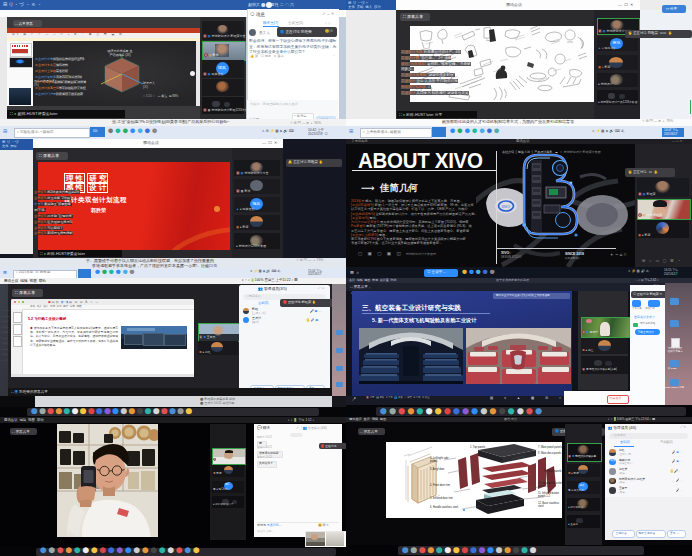 The height and width of the screenshot is (556, 692). I want to click on svg-text: 5. Infrared door trim, so click(442, 498).